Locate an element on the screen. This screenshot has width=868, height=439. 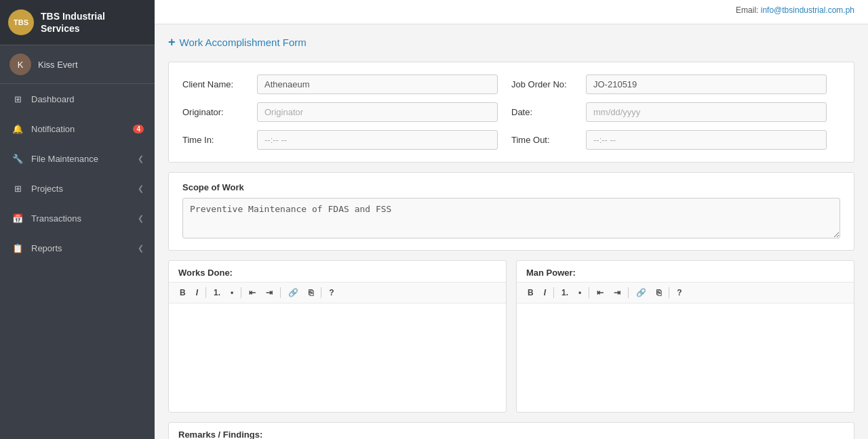
client-name-label: Client Name: is located at coordinates (220, 84).